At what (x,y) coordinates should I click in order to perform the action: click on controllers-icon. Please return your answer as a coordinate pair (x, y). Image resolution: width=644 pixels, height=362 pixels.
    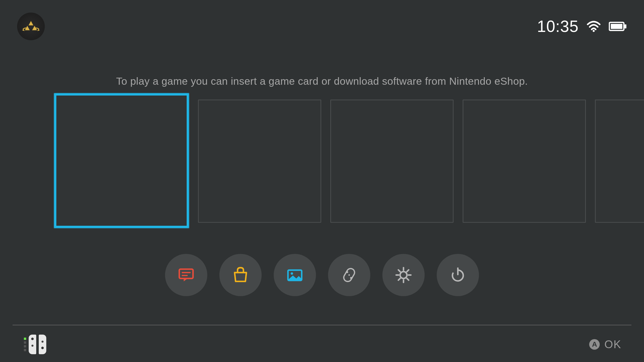
    Looking at the image, I should click on (349, 275).